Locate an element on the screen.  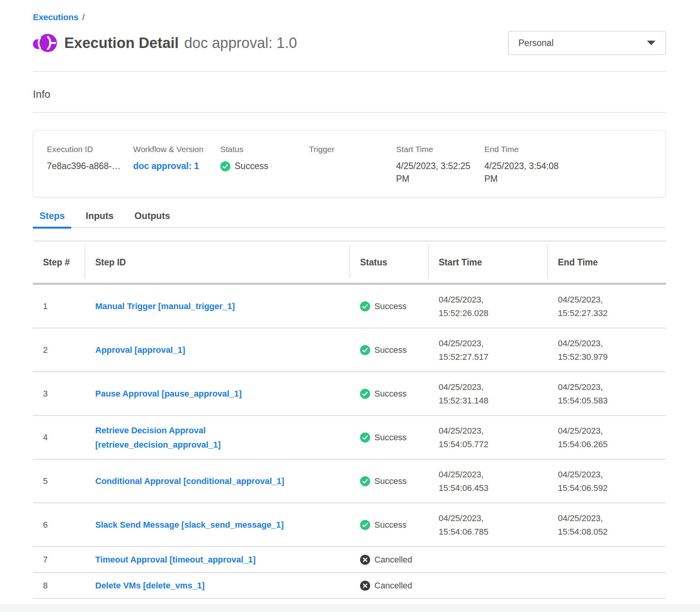
step-id-link: Approval [approval_1] is located at coordinates (140, 350).